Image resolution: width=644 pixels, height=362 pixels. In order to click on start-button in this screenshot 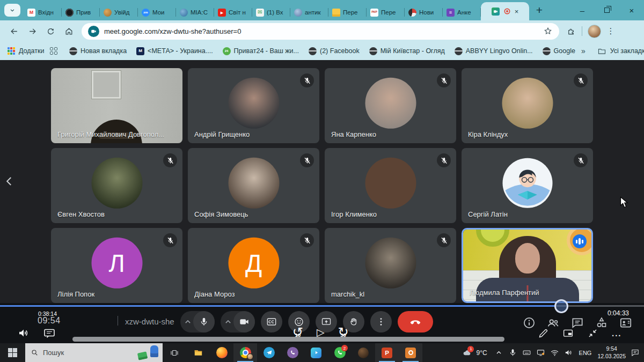, I will do `click(13, 353)`.